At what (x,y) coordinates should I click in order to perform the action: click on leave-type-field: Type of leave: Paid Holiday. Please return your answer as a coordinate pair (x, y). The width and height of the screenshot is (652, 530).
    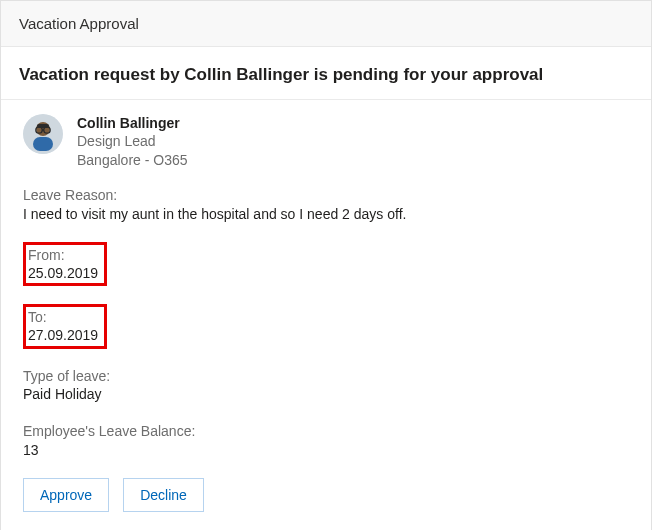
    Looking at the image, I should click on (326, 386).